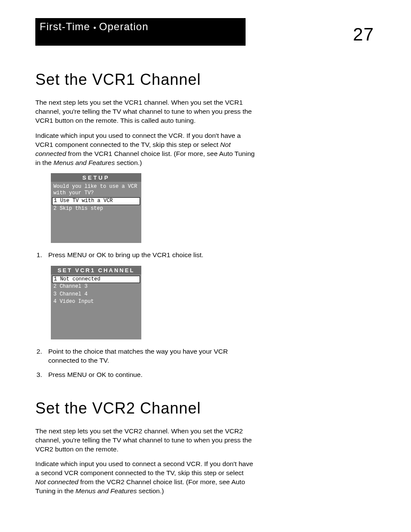 Image resolution: width=411 pixels, height=532 pixels. What do you see at coordinates (96, 209) in the screenshot?
I see `setup-menu-opt2: 2 Skip this step` at bounding box center [96, 209].